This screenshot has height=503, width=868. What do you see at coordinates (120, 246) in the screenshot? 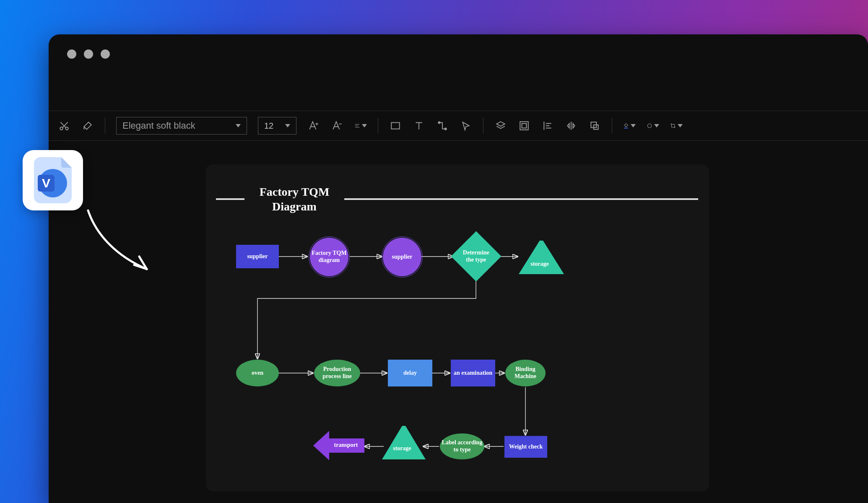
I see `annotation-arrow` at bounding box center [120, 246].